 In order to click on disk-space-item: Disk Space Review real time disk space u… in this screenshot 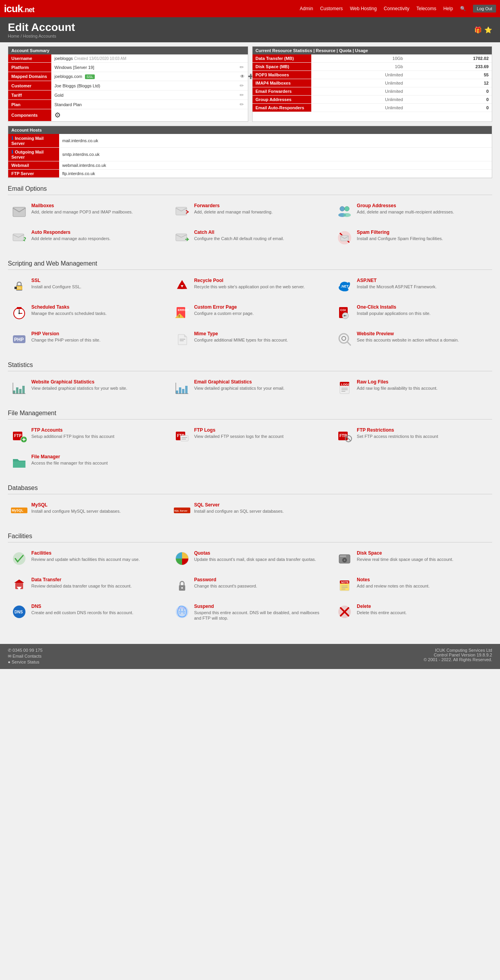, I will do `click(413, 559)`.